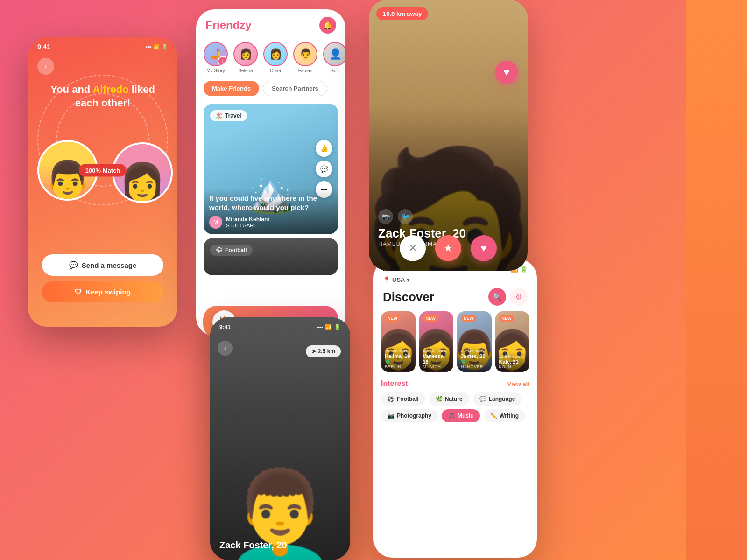 The width and height of the screenshot is (747, 560). Describe the element at coordinates (165, 47) in the screenshot. I see `battery-icon: 🔋` at that location.